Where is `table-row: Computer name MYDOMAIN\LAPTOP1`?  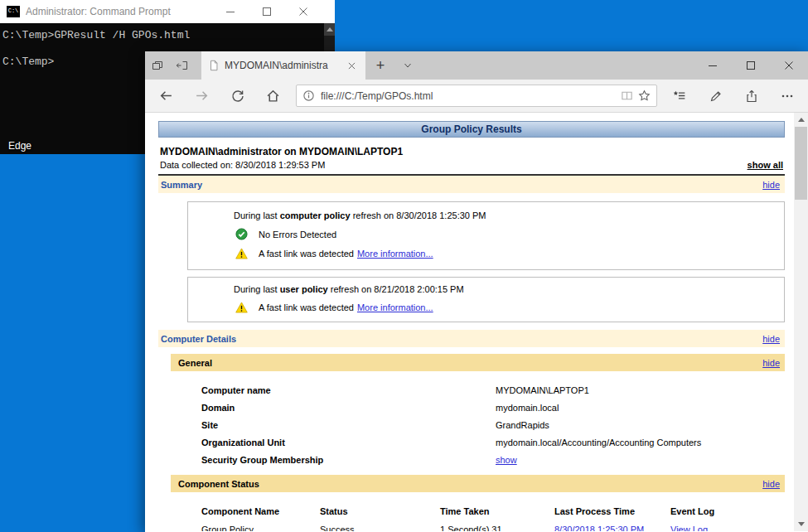
table-row: Computer name MYDOMAIN\LAPTOP1 is located at coordinates (472, 389).